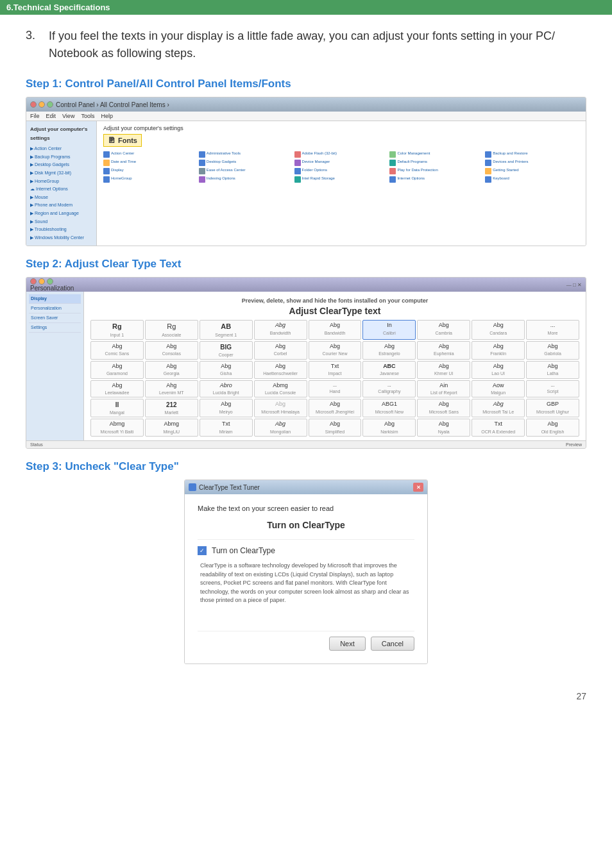 The height and width of the screenshot is (868, 612). Describe the element at coordinates (389, 408) in the screenshot. I see `font-cell: ABG1 Microsoft New` at that location.